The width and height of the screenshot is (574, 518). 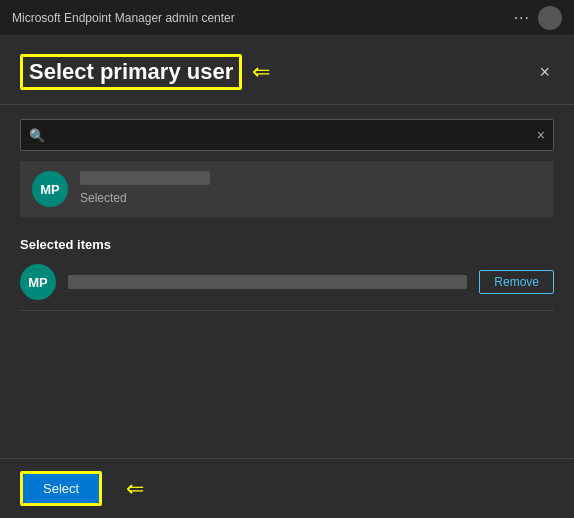 I want to click on selected-avatar: MP, so click(x=38, y=282).